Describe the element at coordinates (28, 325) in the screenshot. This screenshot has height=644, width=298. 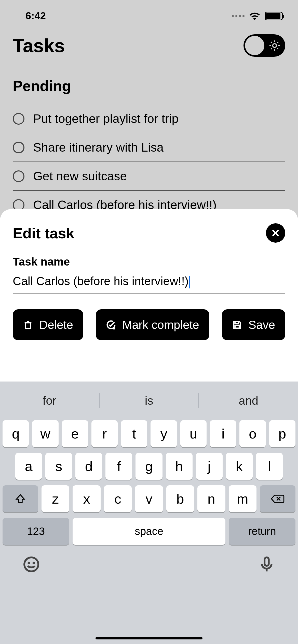
I see `trash-icon` at that location.